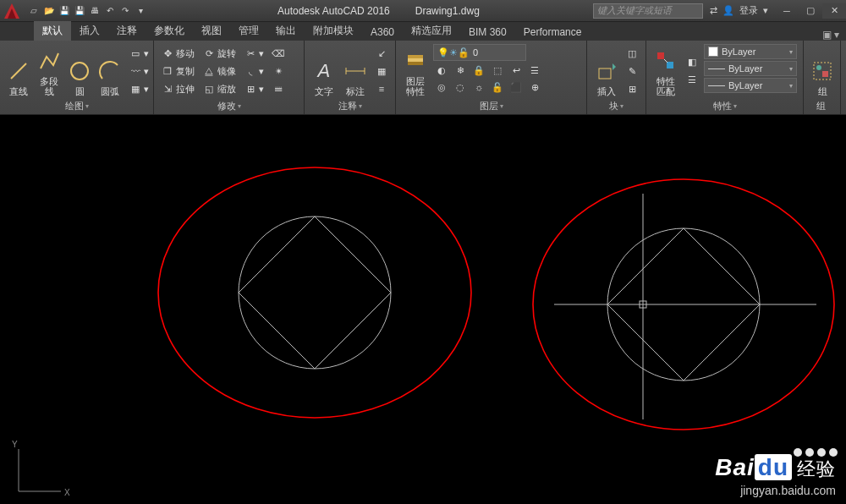 This screenshot has width=846, height=504. What do you see at coordinates (516, 70) in the screenshot?
I see `layer-tool-5: ↩` at bounding box center [516, 70].